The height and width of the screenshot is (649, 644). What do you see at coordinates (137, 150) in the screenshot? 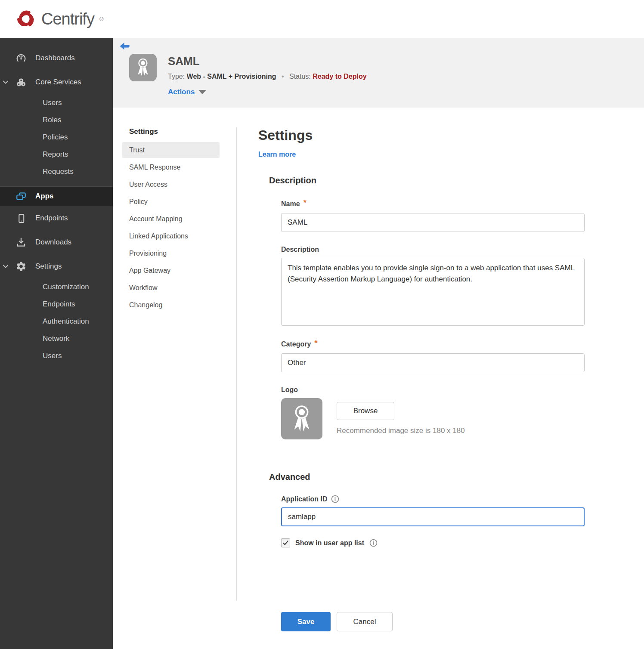
I see `subnav-item-label: Trust` at bounding box center [137, 150].